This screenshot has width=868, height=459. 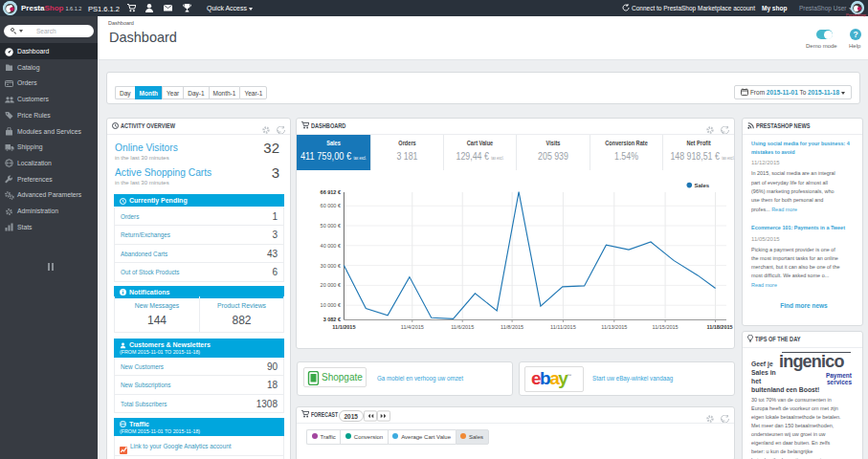 I want to click on svg-text: 60 000 €, so click(x=331, y=206).